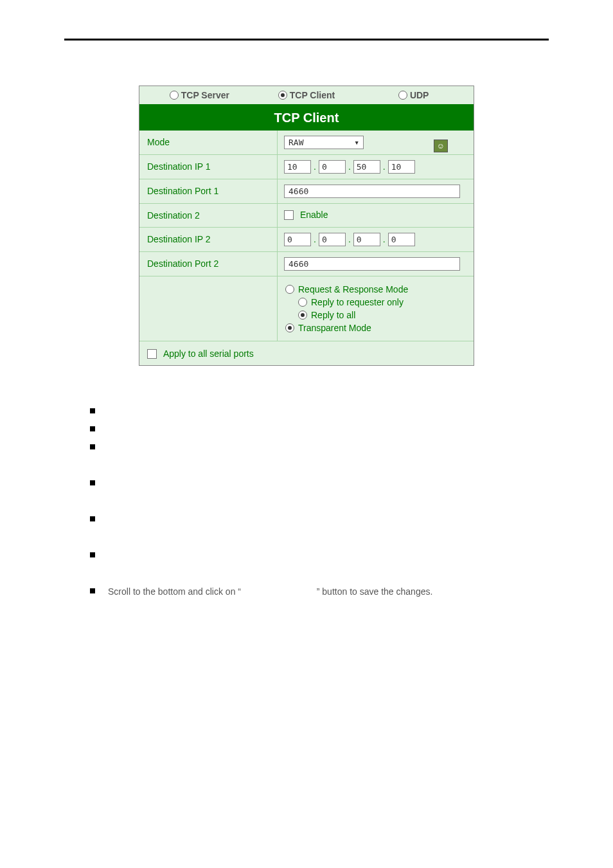 The height and width of the screenshot is (868, 613). What do you see at coordinates (306, 309) in the screenshot?
I see `row-mode-options: Request & Response Mode Reply to request…` at bounding box center [306, 309].